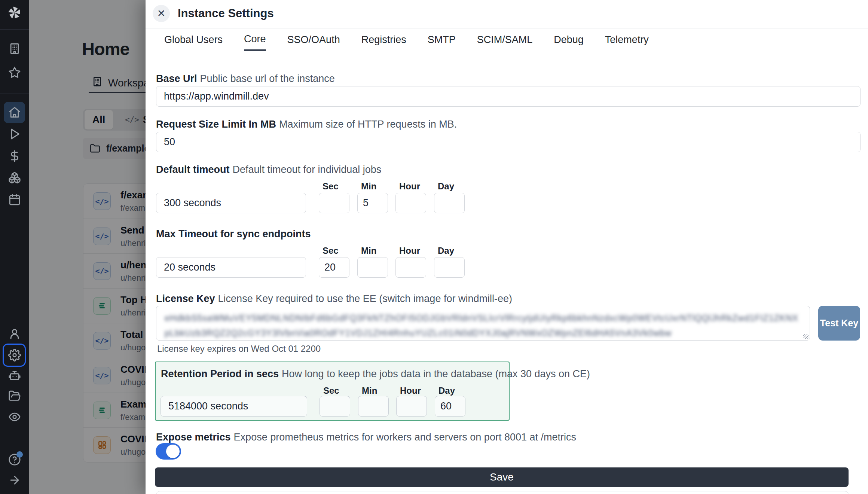 The image size is (868, 494). I want to click on ai-bot-icon, so click(14, 375).